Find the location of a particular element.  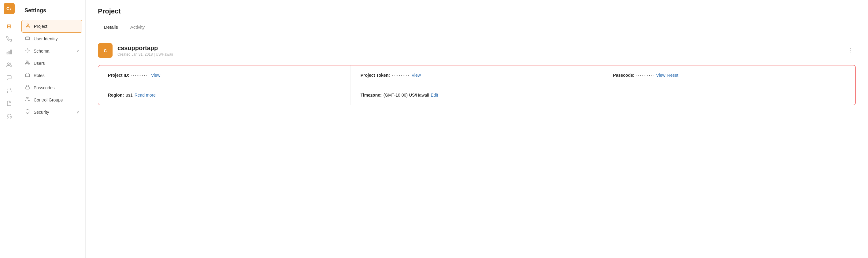

region-read-more-link: Read more is located at coordinates (145, 95).